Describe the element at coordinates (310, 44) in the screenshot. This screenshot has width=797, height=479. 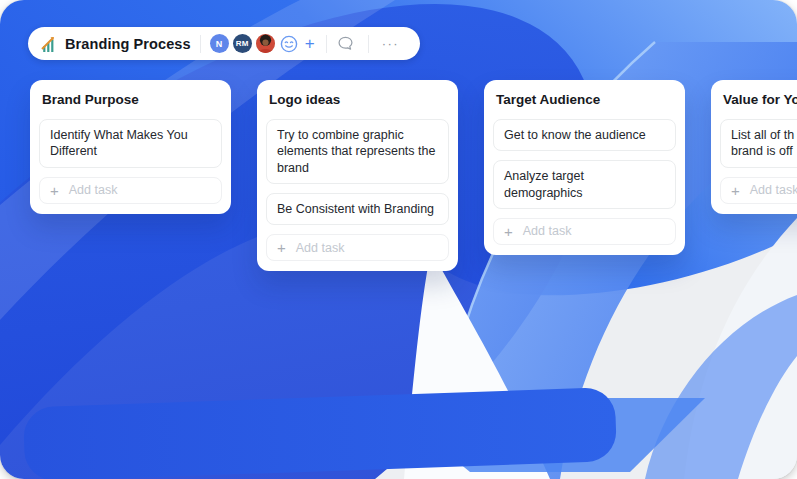
I see `add-member-button: +` at that location.